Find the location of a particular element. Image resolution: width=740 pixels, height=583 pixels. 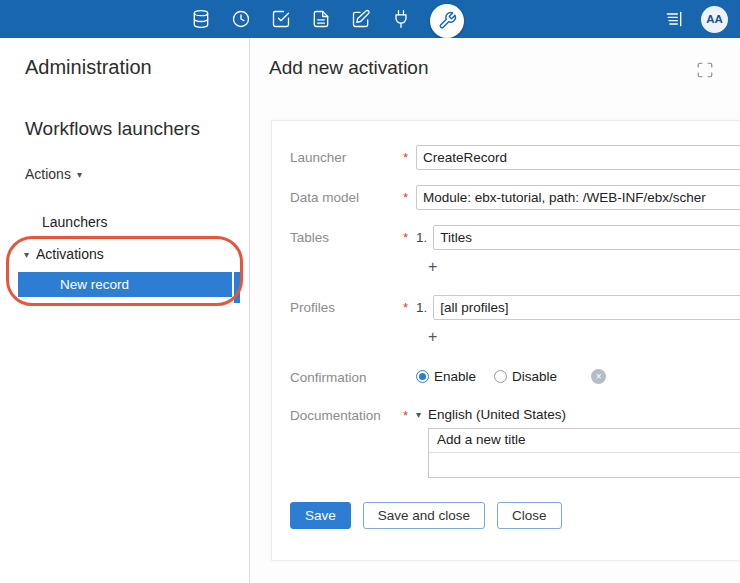

actions-label: Actions is located at coordinates (48, 174).